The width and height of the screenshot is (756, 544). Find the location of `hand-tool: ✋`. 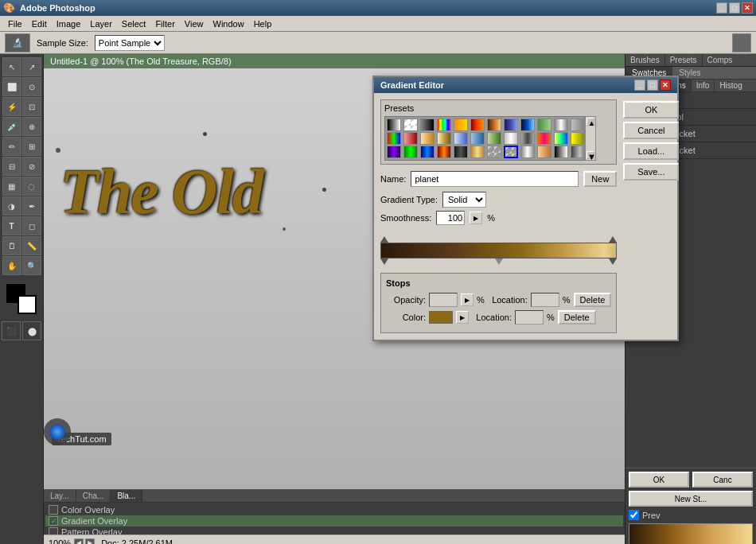

hand-tool: ✋ is located at coordinates (12, 266).